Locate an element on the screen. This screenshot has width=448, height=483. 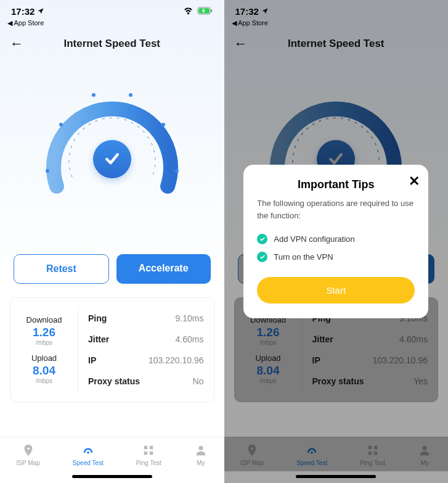
ping-value: 9.10ms is located at coordinates (190, 318).